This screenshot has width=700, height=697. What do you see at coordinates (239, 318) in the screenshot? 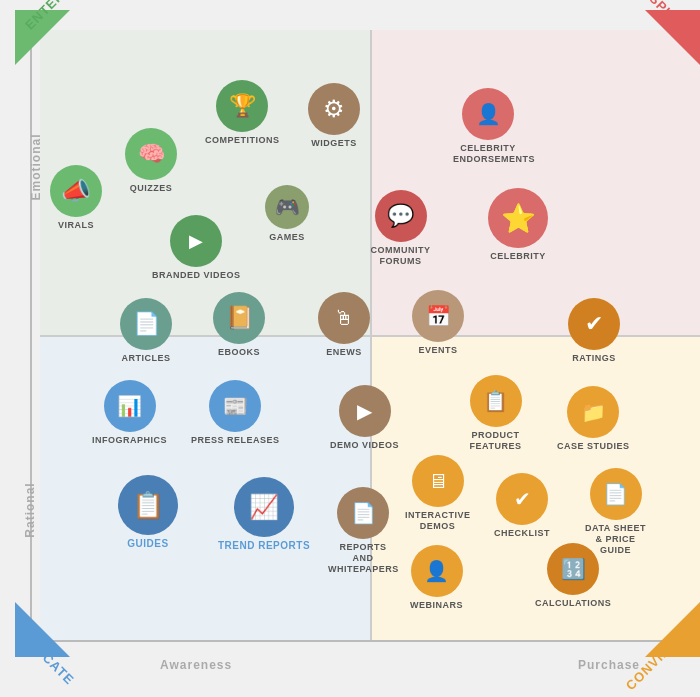
I see `ebooks-icon: 📔` at bounding box center [239, 318].